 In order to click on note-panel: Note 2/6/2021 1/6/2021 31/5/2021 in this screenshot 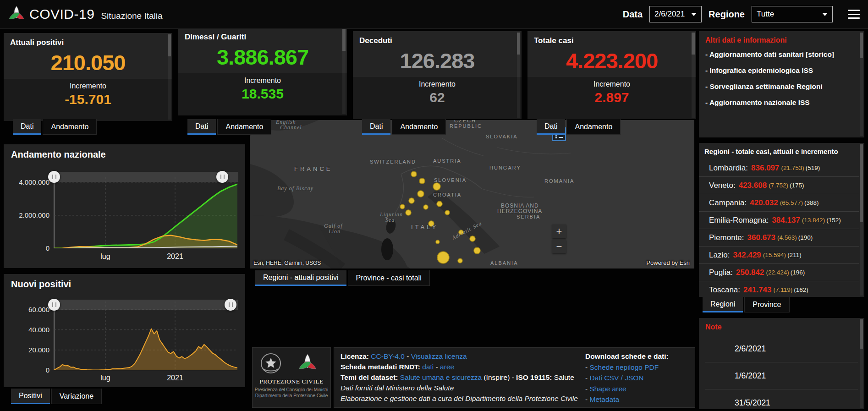, I will do `click(782, 364)`.